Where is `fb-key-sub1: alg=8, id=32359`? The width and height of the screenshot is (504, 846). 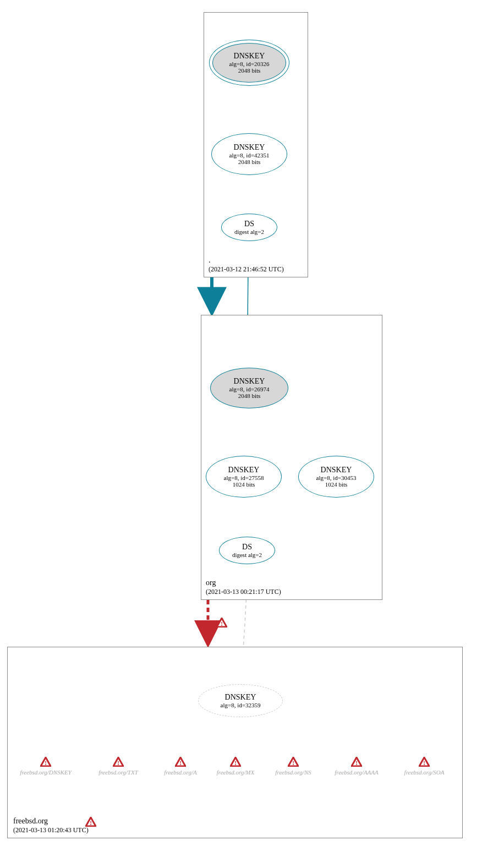 fb-key-sub1: alg=8, id=32359 is located at coordinates (241, 705).